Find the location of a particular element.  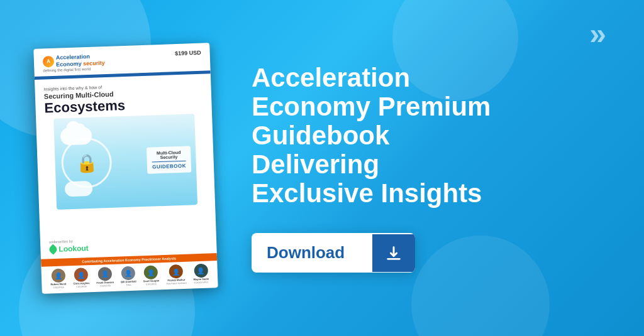

download-text-area: Download is located at coordinates (312, 252).